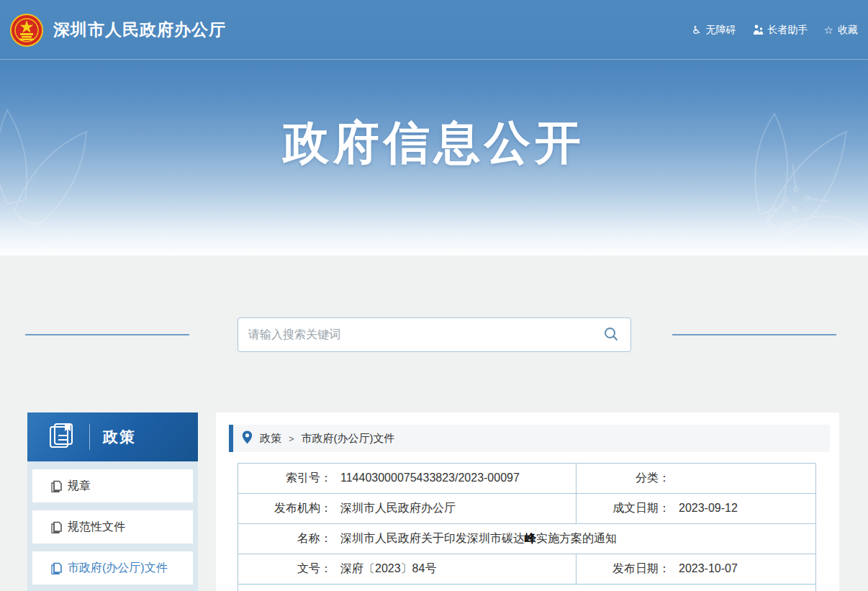  What do you see at coordinates (434, 143) in the screenshot?
I see `banner-title: 政府信息公开` at bounding box center [434, 143].